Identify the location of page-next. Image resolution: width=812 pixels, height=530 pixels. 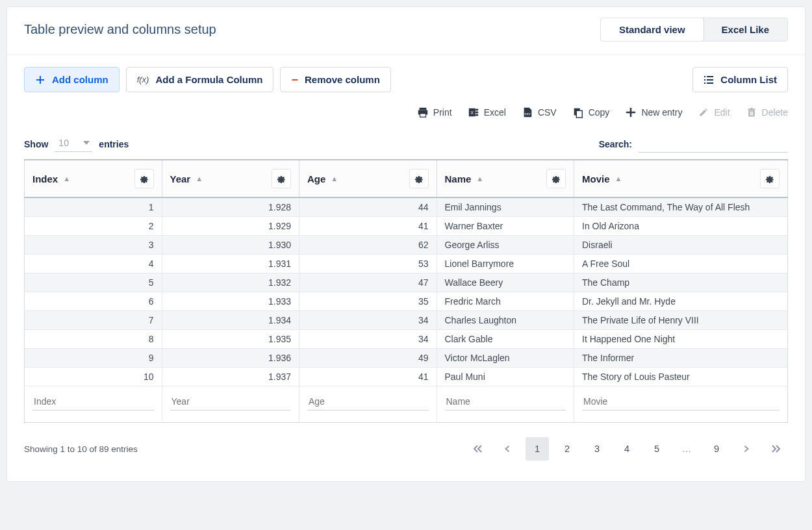
(746, 449).